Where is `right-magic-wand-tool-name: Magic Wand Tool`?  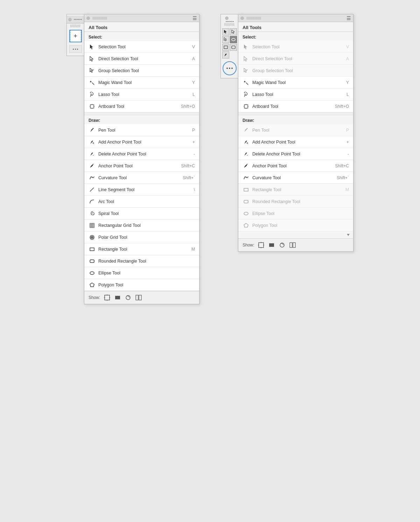 right-magic-wand-tool-name: Magic Wand Tool is located at coordinates (298, 83).